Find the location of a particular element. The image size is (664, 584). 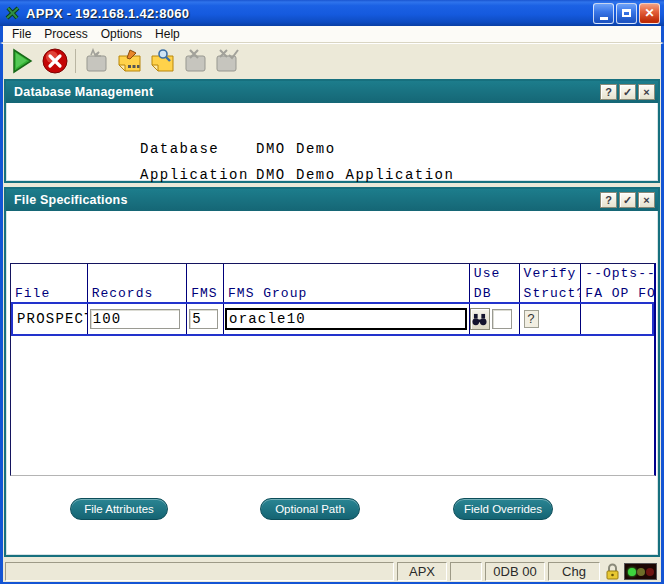

verify-struct-cell: ? is located at coordinates (551, 319).